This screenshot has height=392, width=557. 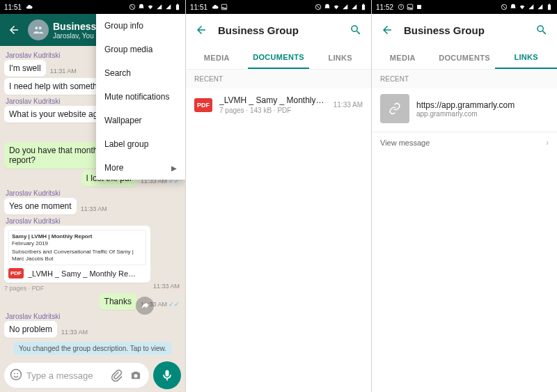 I want to click on menu-more: More▶, so click(x=141, y=168).